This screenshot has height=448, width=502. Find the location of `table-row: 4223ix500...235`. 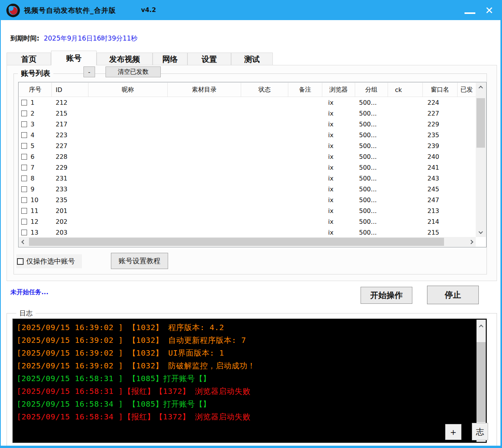

table-row: 4223ix500...235 is located at coordinates (247, 135).